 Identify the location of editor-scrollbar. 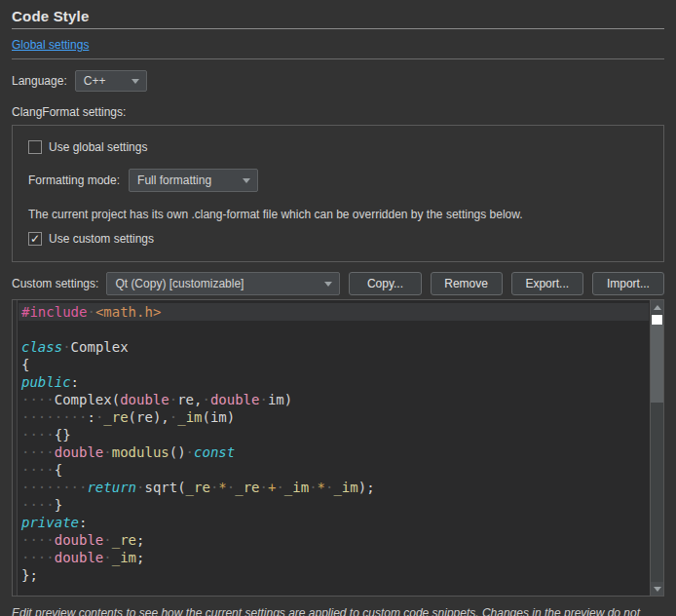
(657, 448).